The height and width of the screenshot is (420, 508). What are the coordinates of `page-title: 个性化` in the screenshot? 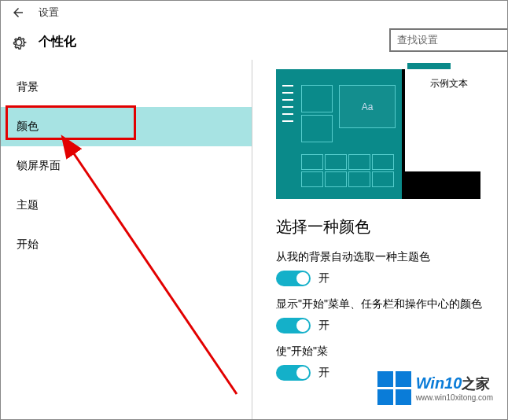 It's located at (57, 42).